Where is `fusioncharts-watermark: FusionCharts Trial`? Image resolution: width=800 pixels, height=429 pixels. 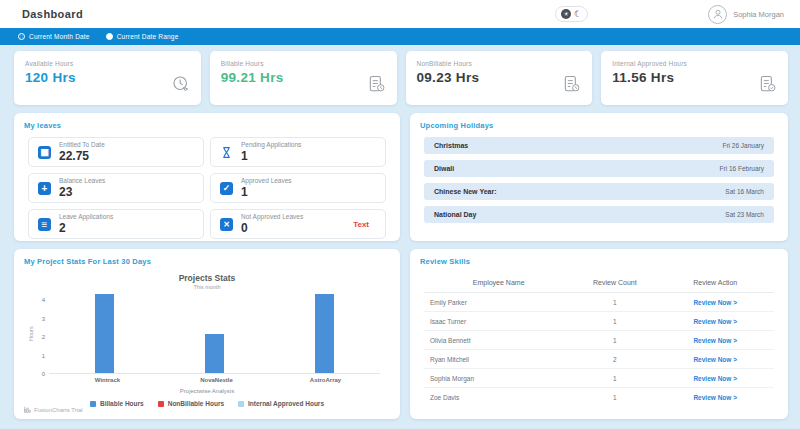
fusioncharts-watermark: FusionCharts Trial is located at coordinates (54, 410).